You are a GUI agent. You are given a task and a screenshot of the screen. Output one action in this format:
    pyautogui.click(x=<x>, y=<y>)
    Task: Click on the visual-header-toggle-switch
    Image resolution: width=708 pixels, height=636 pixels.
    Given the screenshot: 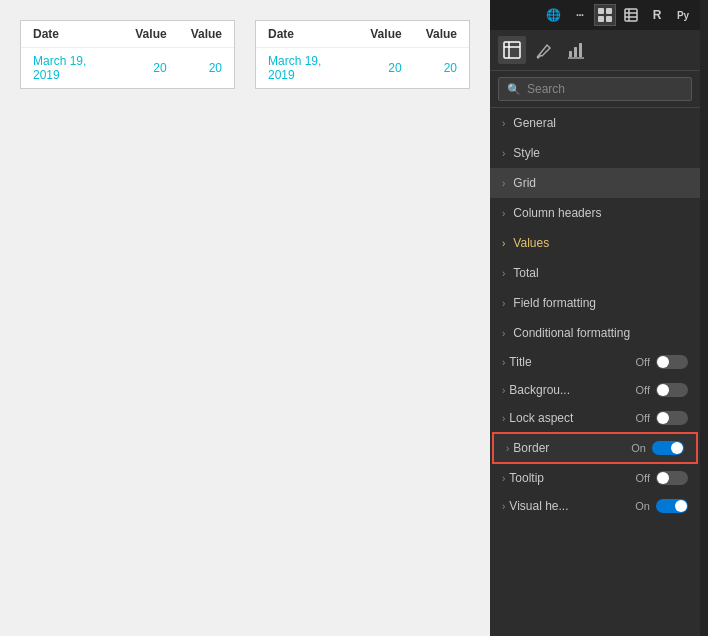 What is the action you would take?
    pyautogui.click(x=672, y=506)
    